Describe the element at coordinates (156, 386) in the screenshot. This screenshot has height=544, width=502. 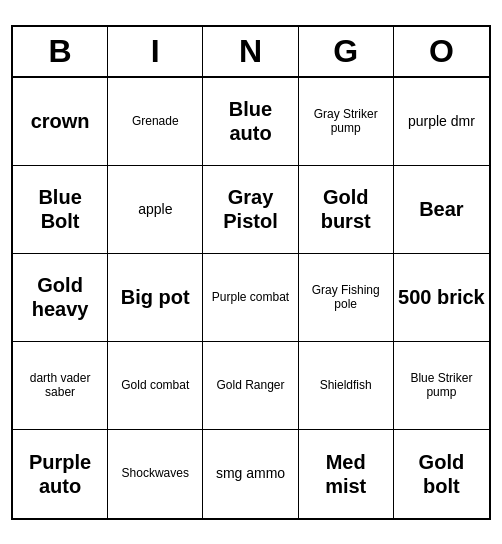
I see `bingo-cell: Gold combat` at that location.